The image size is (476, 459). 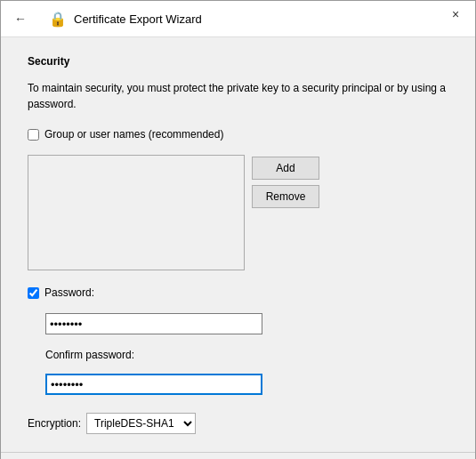 I want to click on remove-button: Remove, so click(x=286, y=197).